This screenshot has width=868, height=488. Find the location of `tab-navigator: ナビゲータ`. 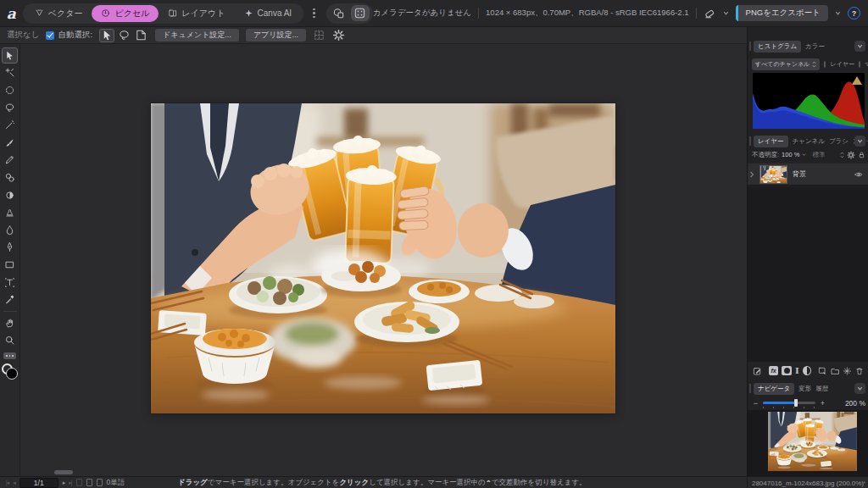

tab-navigator: ナビゲータ is located at coordinates (774, 389).